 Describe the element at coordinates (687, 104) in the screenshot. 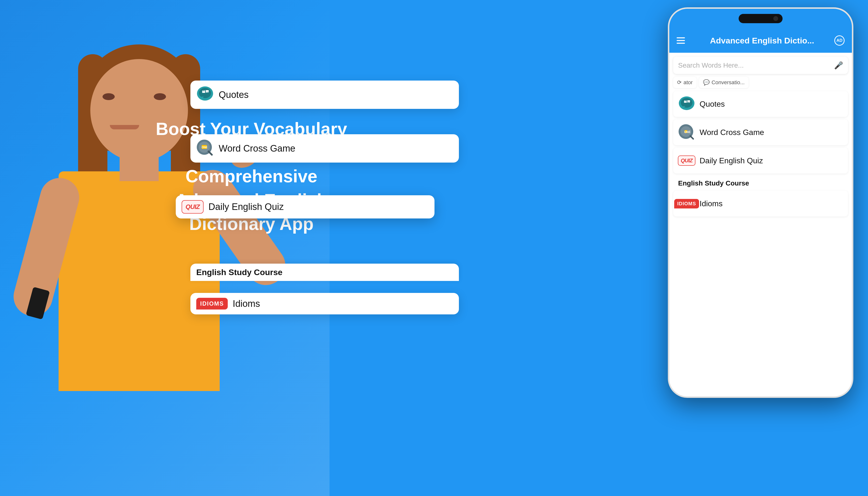

I see `quotes-icon: ❝❞` at that location.